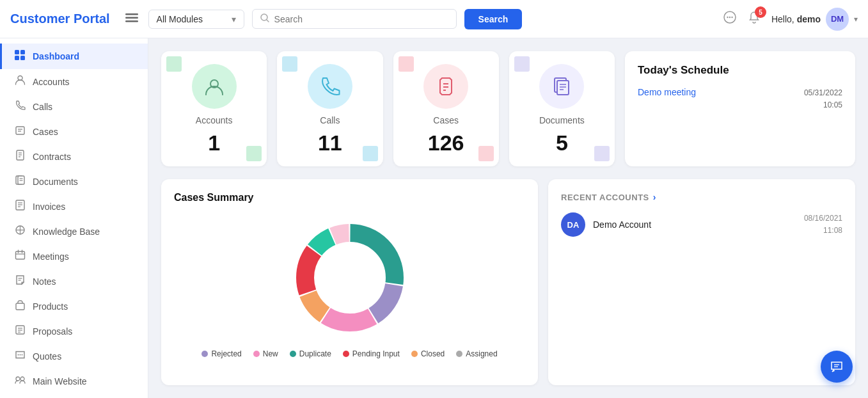 This screenshot has height=398, width=868. I want to click on sidebar-item-label: Quotes, so click(47, 356).